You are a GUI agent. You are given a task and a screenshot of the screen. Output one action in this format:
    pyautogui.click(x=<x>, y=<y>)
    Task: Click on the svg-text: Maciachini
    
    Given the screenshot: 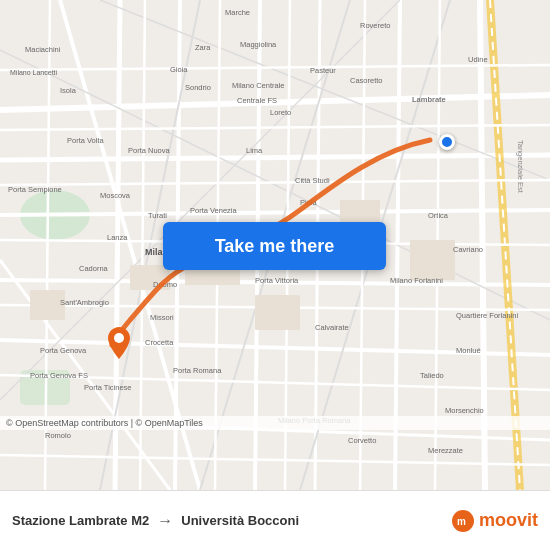 What is the action you would take?
    pyautogui.click(x=43, y=50)
    